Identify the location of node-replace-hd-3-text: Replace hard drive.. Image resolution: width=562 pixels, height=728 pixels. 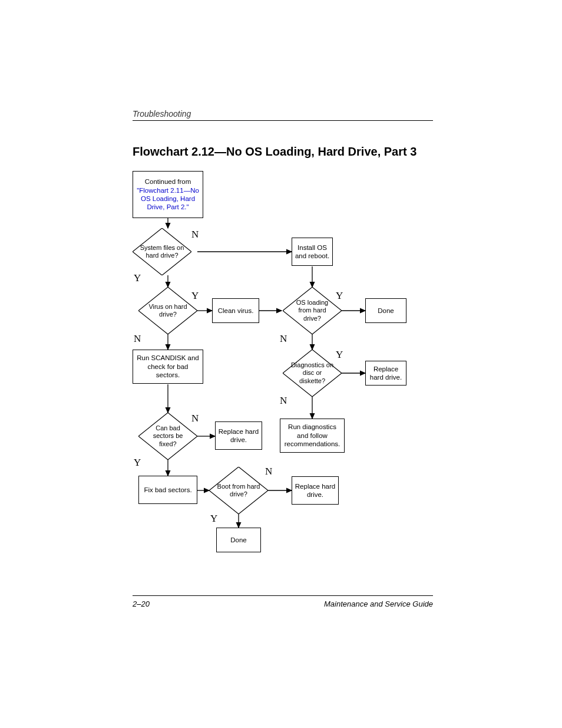
(315, 490).